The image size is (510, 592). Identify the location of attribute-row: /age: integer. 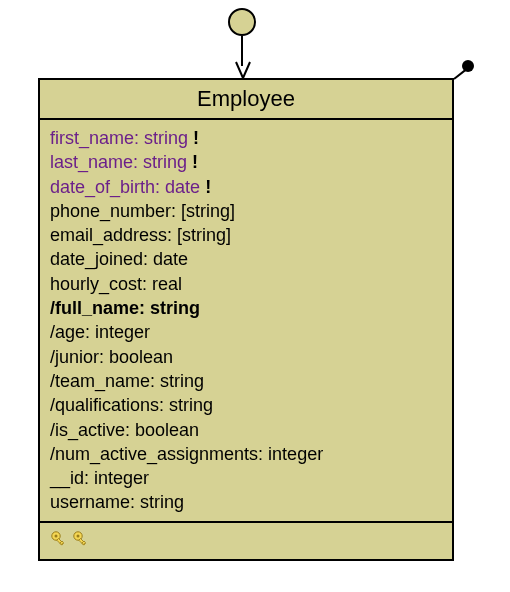
(246, 332).